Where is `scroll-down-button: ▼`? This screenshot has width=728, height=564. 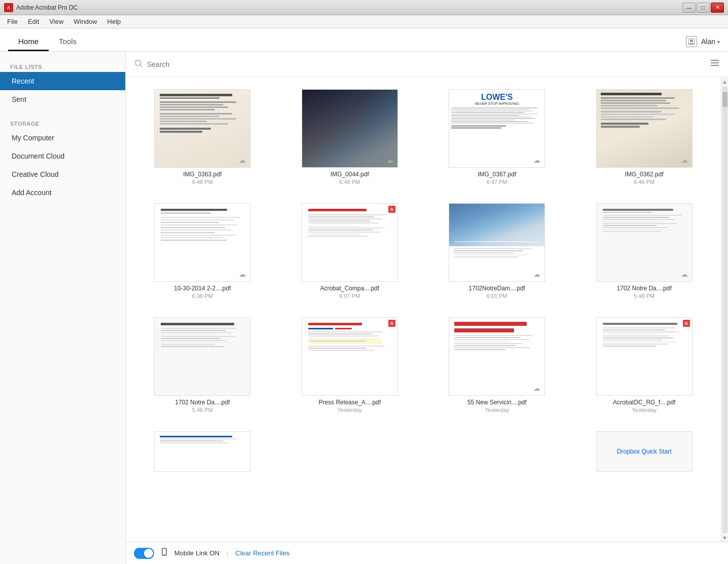 scroll-down-button: ▼ is located at coordinates (725, 538).